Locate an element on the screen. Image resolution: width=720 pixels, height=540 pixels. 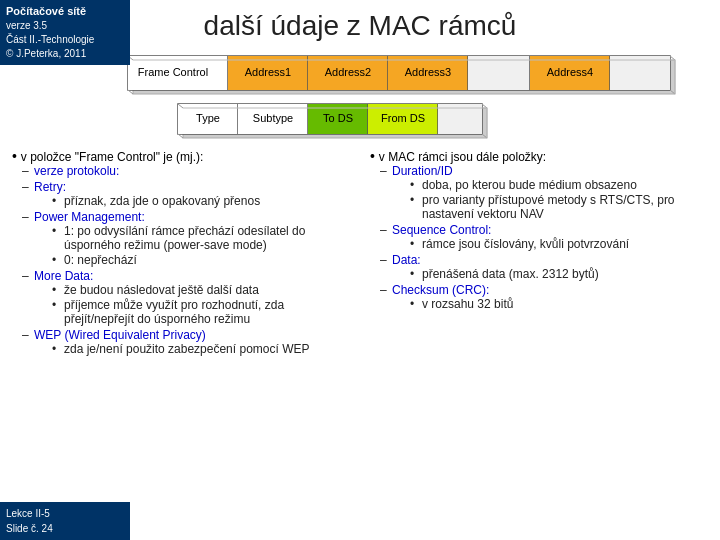
right-data-item1: přenášená data (max. 2312 bytů) is located at coordinates (559, 274).